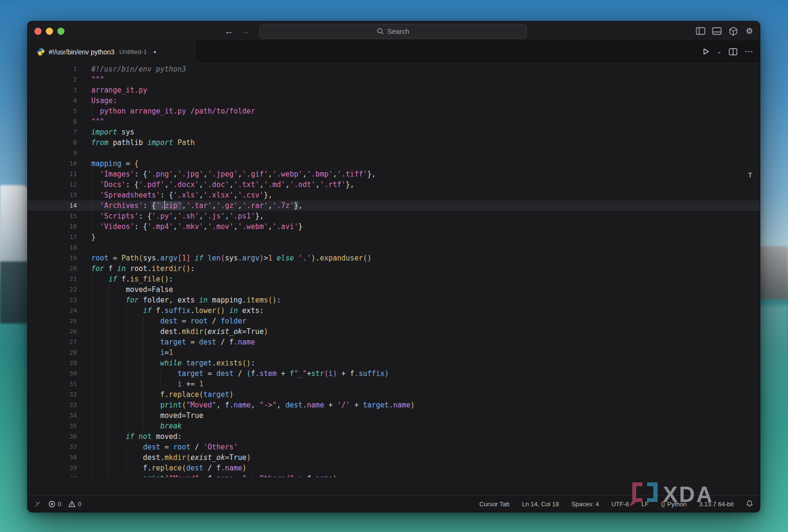 Image resolution: width=788 pixels, height=532 pixels. I want to click on minimize-button, so click(50, 31).